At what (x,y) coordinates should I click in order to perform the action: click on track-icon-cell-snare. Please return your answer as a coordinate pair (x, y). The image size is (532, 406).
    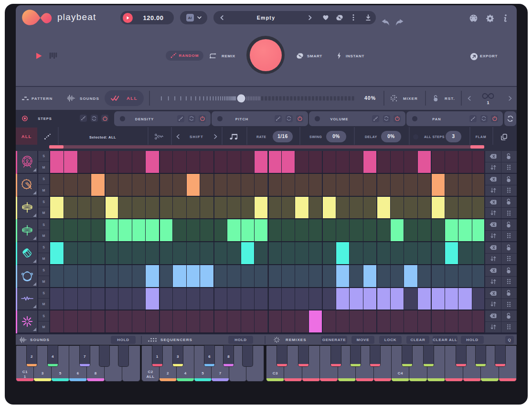
    Looking at the image, I should click on (27, 185).